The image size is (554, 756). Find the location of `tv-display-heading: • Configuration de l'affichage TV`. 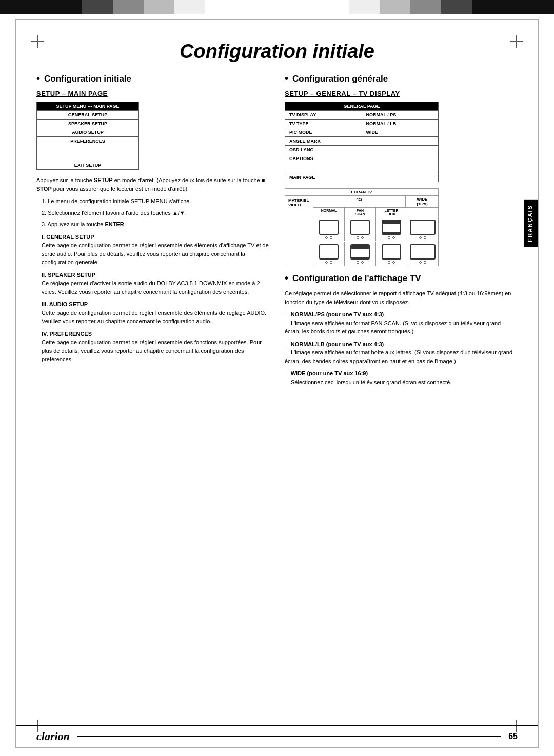

tv-display-heading: • Configuration de l'affichage TV is located at coordinates (401, 278).